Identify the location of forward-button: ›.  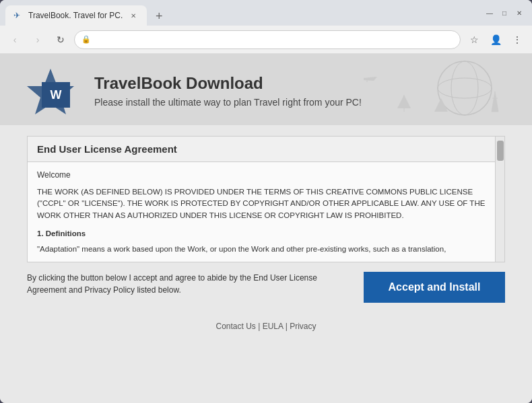
(38, 40).